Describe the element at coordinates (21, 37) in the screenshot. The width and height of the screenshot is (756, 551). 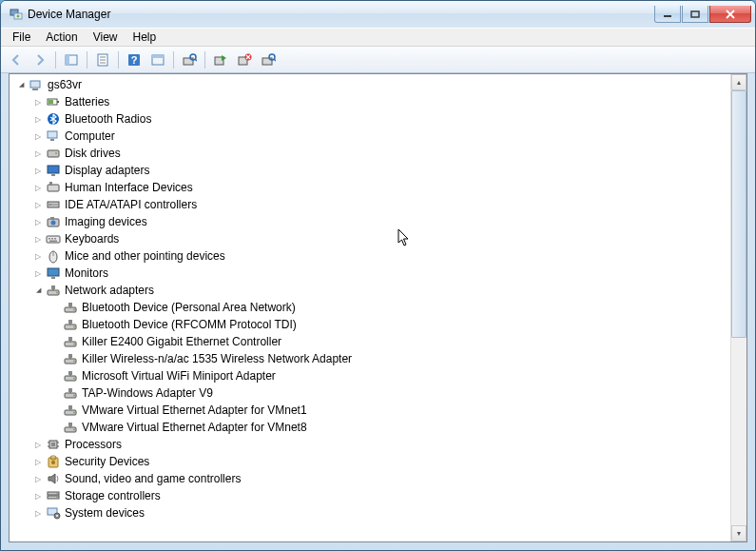
I see `menu-file: File` at that location.